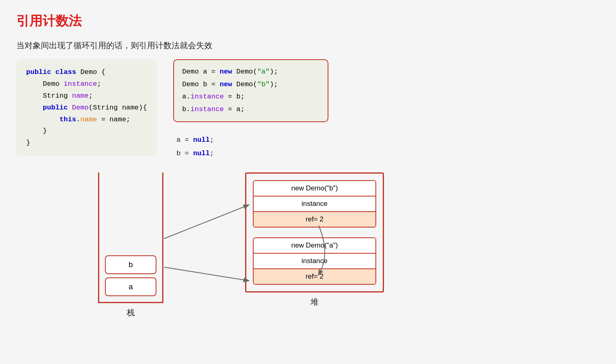  Describe the element at coordinates (315, 261) in the screenshot. I see `heap-obj-a-instance: instance` at that location.